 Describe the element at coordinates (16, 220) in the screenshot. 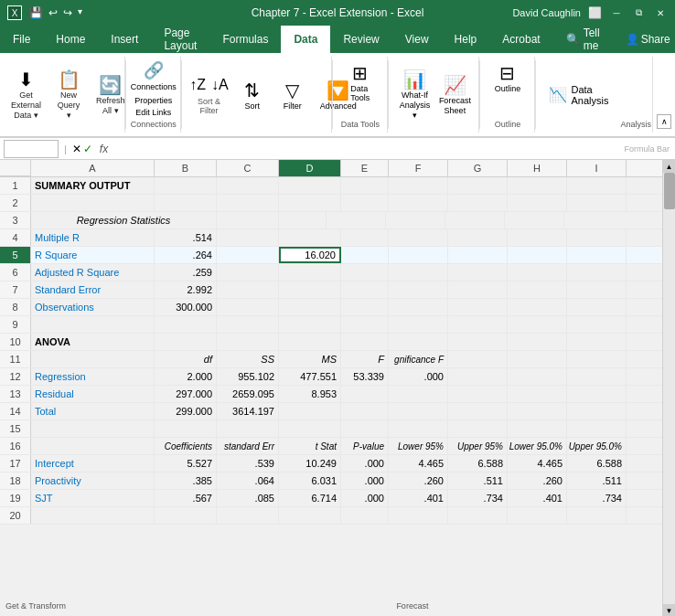

I see `row-header-3: 3` at that location.